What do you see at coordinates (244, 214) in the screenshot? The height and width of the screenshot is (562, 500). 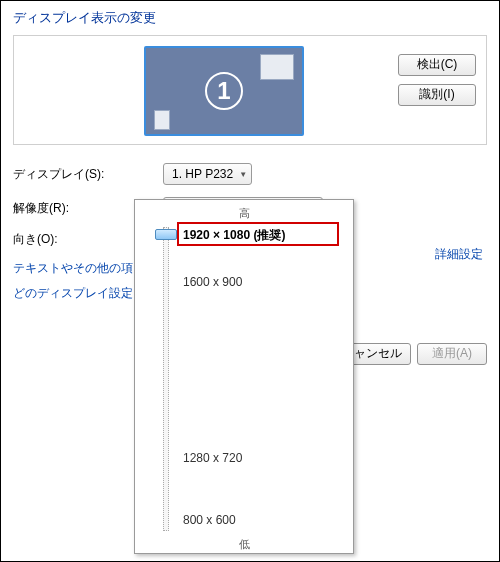 I see `slider-high-label: 高` at bounding box center [244, 214].